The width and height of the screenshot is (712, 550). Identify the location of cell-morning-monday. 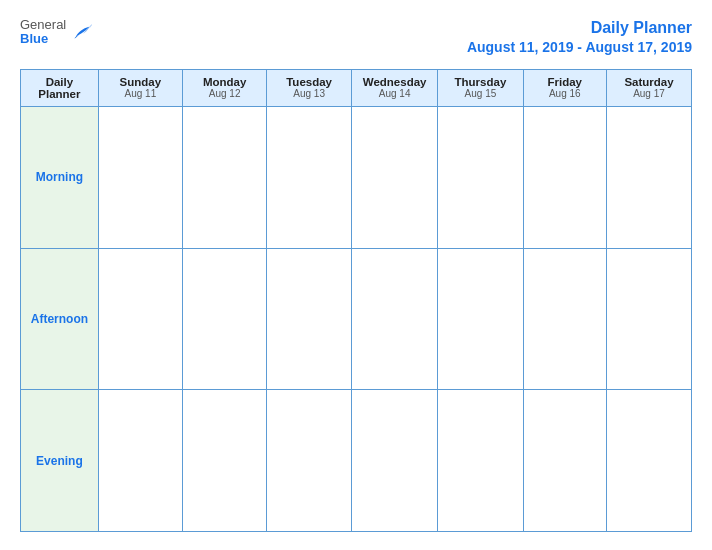
(224, 177).